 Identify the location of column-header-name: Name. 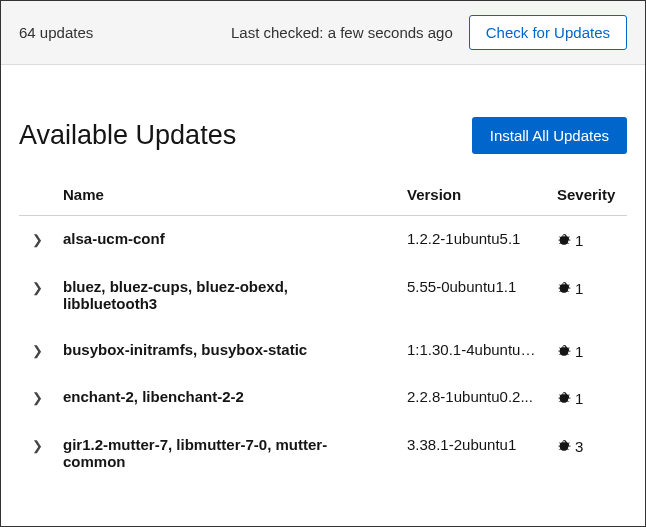
(227, 195).